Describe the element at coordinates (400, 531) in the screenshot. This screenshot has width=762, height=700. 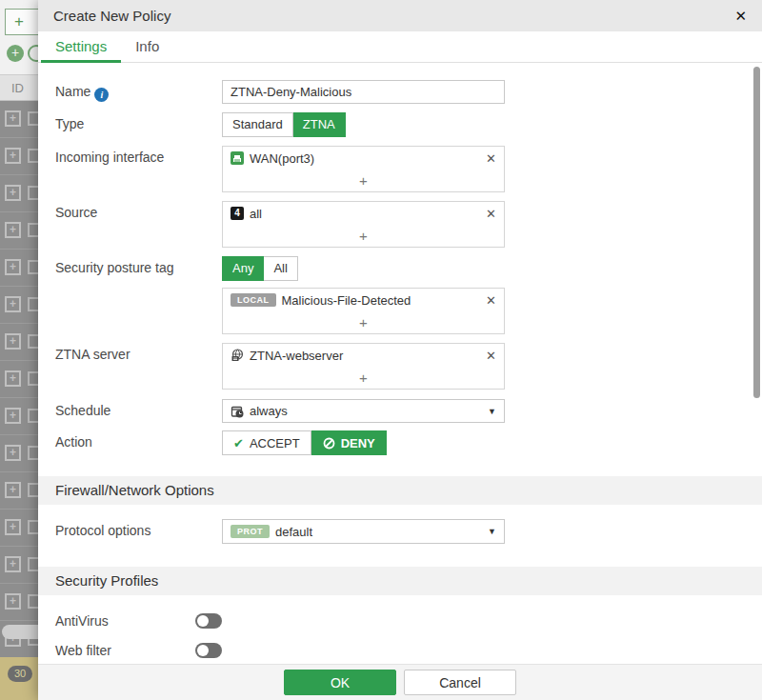
I see `field-row-protocol-options: Protocol options PROT default ▼` at that location.